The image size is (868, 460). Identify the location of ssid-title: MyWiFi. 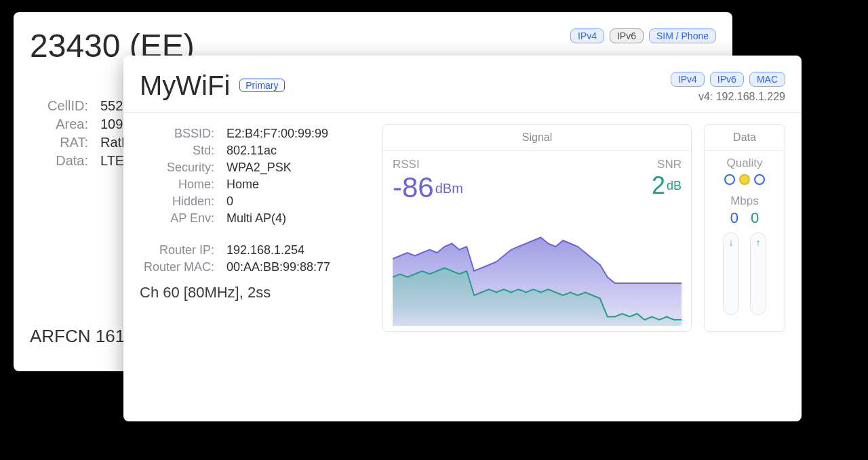
(184, 85).